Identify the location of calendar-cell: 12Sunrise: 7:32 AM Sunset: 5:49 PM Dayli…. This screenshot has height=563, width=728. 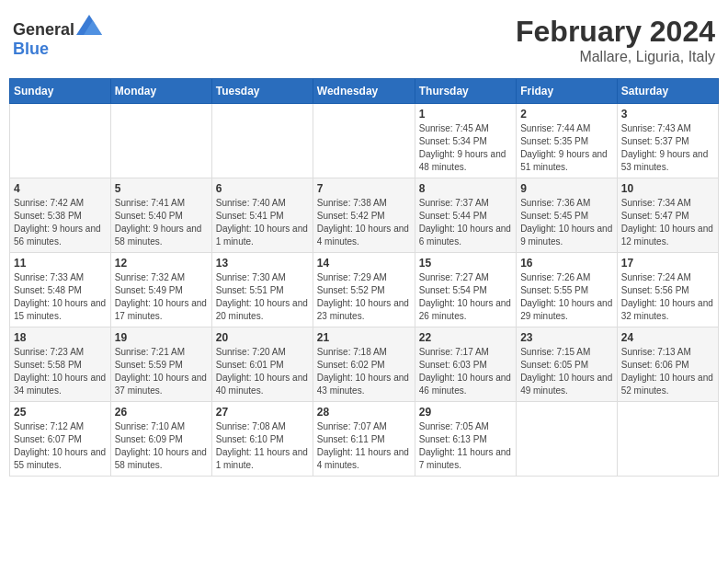
(161, 291).